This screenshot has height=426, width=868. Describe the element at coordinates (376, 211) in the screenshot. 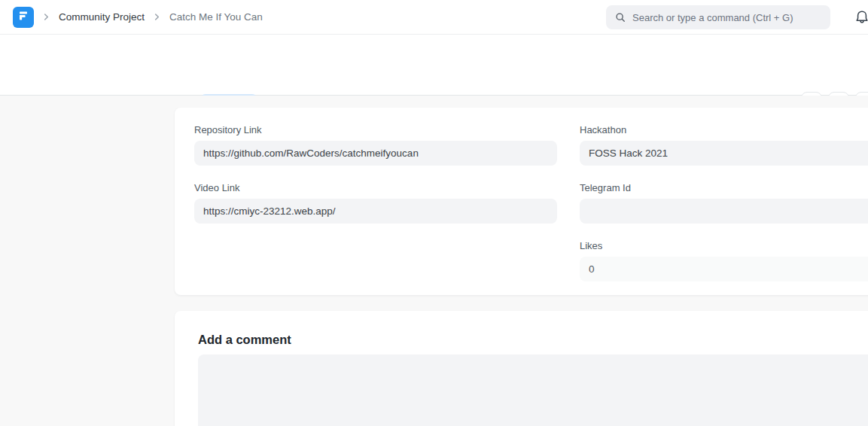

I see `video-link-input` at that location.